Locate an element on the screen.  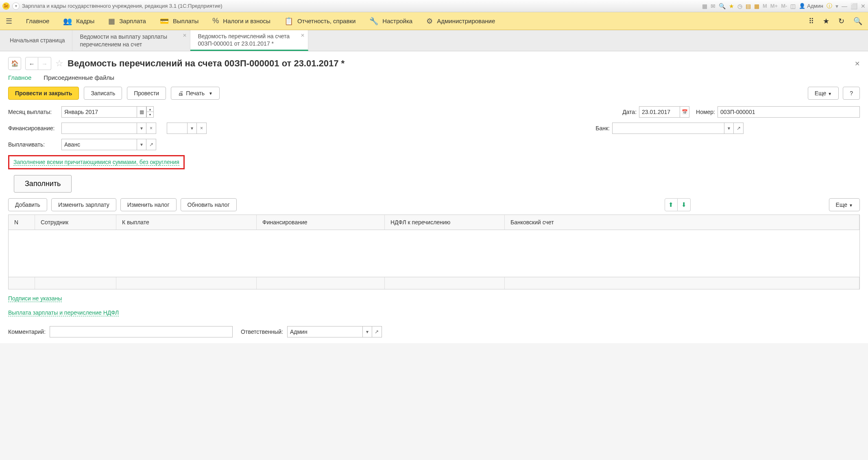
window-close-icon: ✕ is located at coordinates (863, 6).